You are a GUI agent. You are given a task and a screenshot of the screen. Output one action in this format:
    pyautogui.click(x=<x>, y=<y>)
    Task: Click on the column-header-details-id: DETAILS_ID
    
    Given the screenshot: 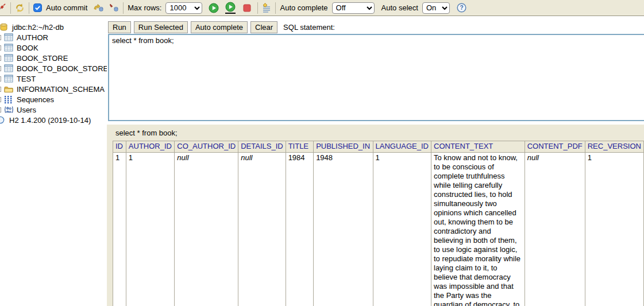 What is the action you would take?
    pyautogui.click(x=262, y=147)
    